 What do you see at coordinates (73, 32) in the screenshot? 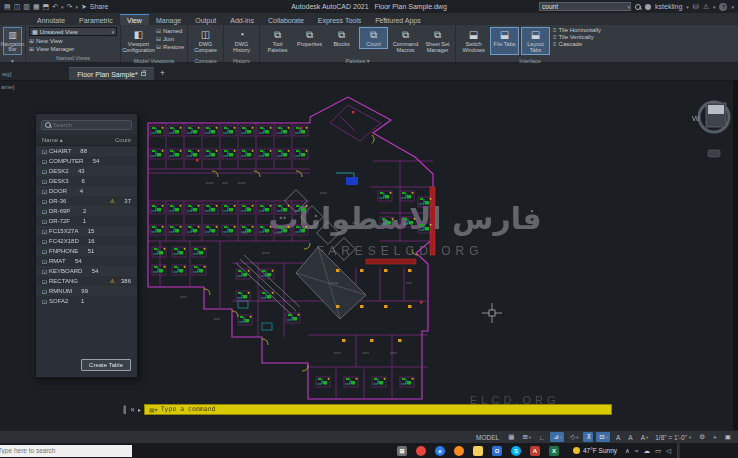
I see `view-dropdown: ▦ Unsaved View ▾` at bounding box center [73, 32].